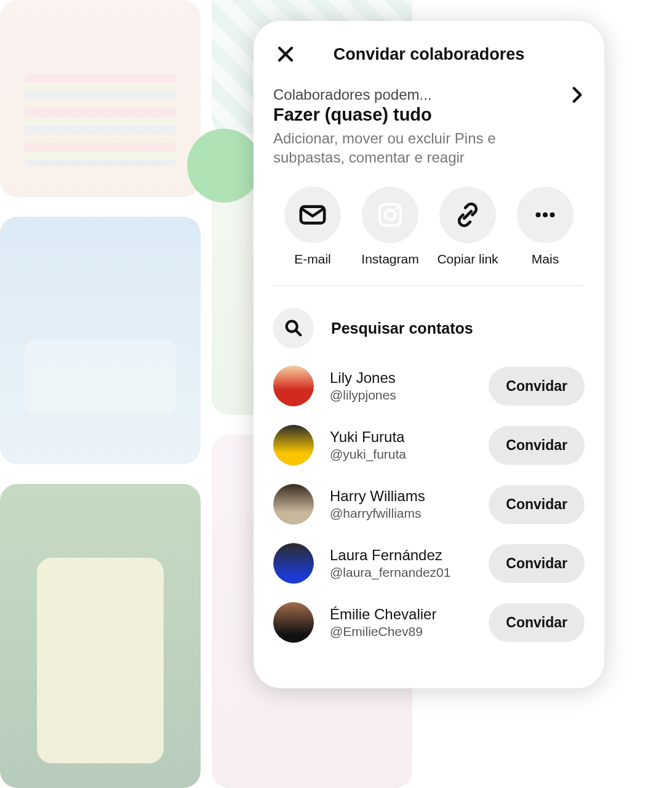 This screenshot has width=672, height=788. I want to click on email-icon-circle, so click(313, 215).